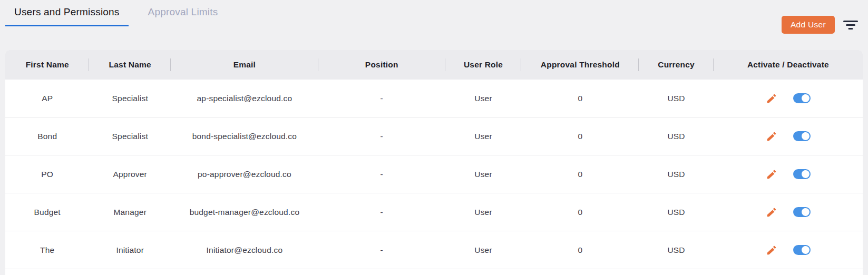  What do you see at coordinates (47, 65) in the screenshot?
I see `column-header-first-name: First Name` at bounding box center [47, 65].